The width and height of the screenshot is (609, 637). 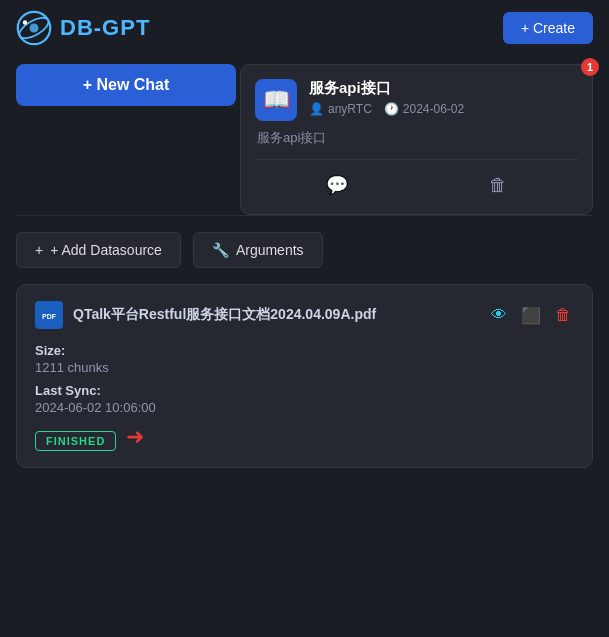 What do you see at coordinates (276, 315) in the screenshot?
I see `doc-filename: QTalk平台Restful服务接口文档2024.04.09A.pdf` at bounding box center [276, 315].